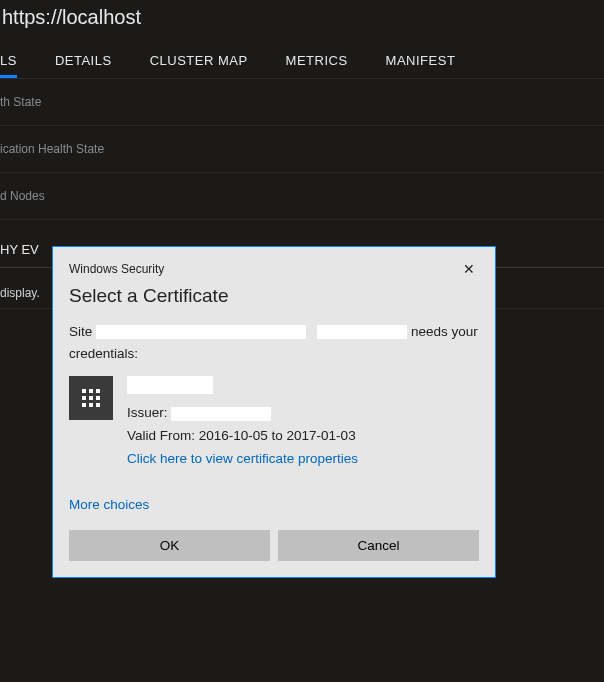 This screenshot has width=604, height=682. Describe the element at coordinates (91, 398) in the screenshot. I see `certificate-icon` at that location.